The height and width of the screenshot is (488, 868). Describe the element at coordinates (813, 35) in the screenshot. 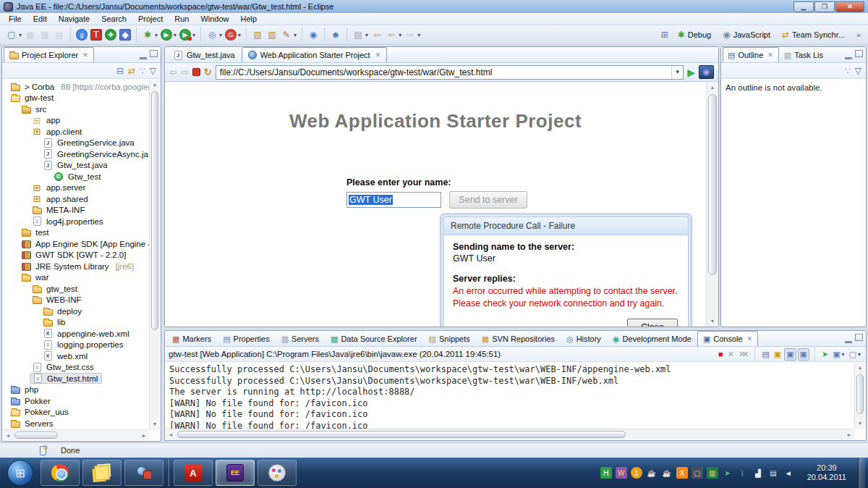

I see `perspective-team-synchr-: ⇄Team Synchr...` at that location.